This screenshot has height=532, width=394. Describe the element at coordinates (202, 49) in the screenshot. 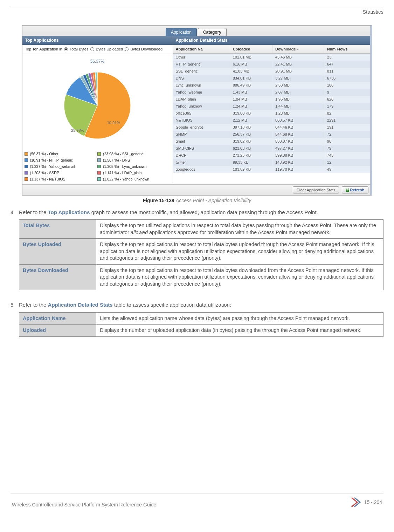

I see `col-appname: Application Na` at that location.